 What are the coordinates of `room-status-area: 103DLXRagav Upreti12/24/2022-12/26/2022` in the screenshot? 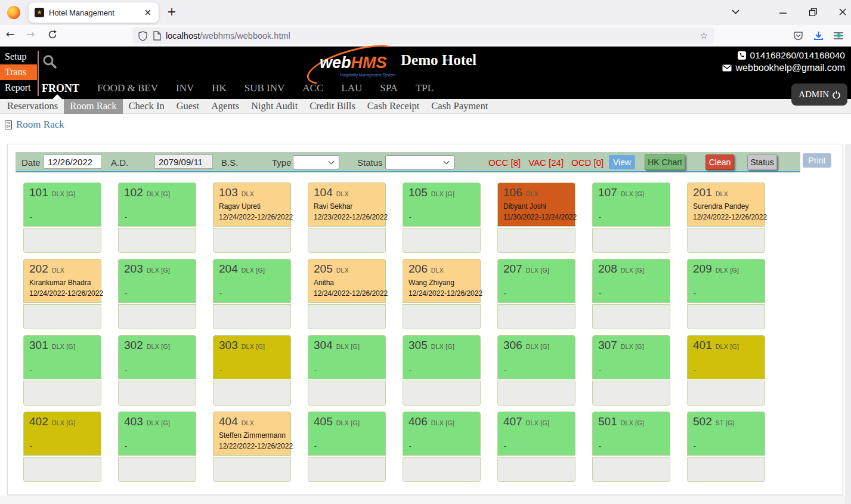 It's located at (252, 205).